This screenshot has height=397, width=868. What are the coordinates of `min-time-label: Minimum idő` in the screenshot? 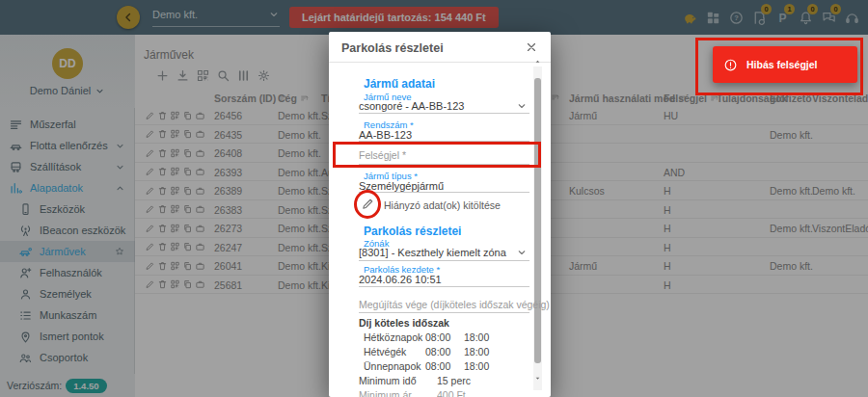 It's located at (388, 381).